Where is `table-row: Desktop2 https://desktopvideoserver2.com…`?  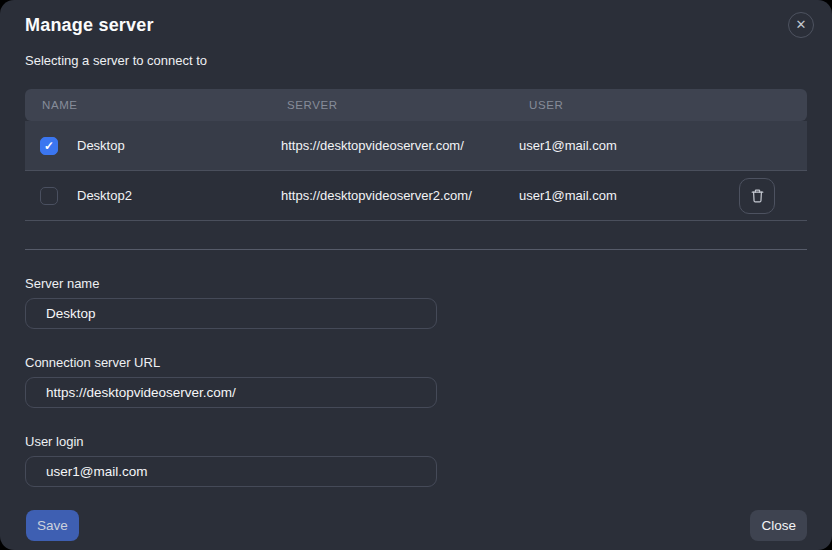 table-row: Desktop2 https://desktopvideoserver2.com… is located at coordinates (416, 196).